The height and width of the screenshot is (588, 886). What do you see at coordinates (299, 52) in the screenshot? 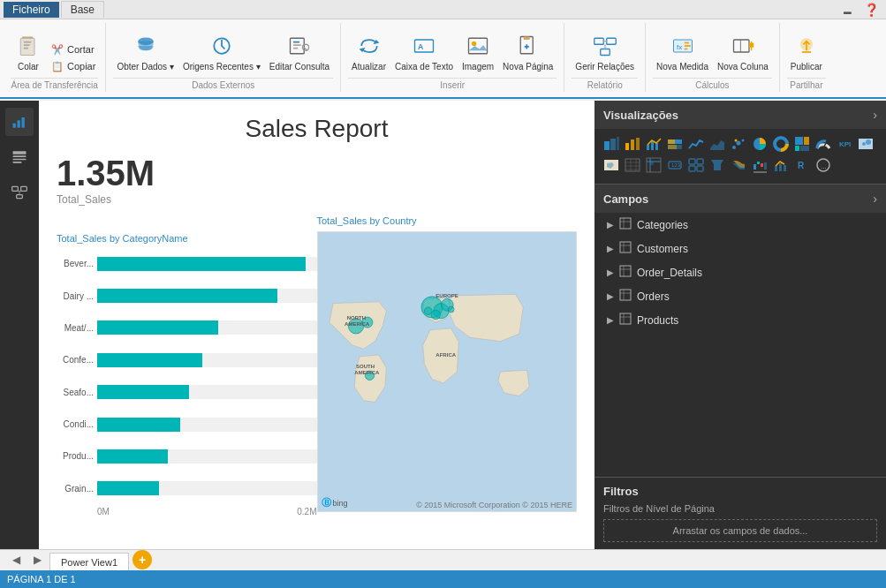
I see `editar-consulta-button: Editar Consulta` at bounding box center [299, 52].